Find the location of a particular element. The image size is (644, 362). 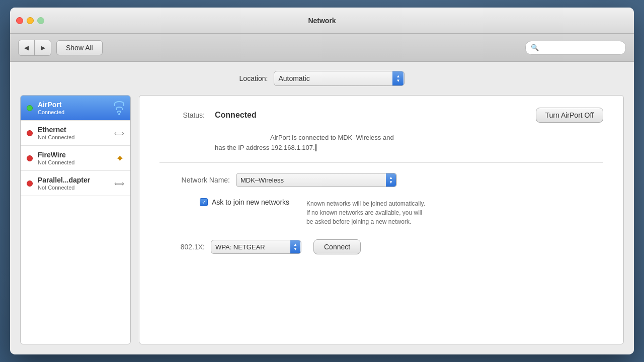

network-name-arrows: ▲ ▼ is located at coordinates (391, 180).